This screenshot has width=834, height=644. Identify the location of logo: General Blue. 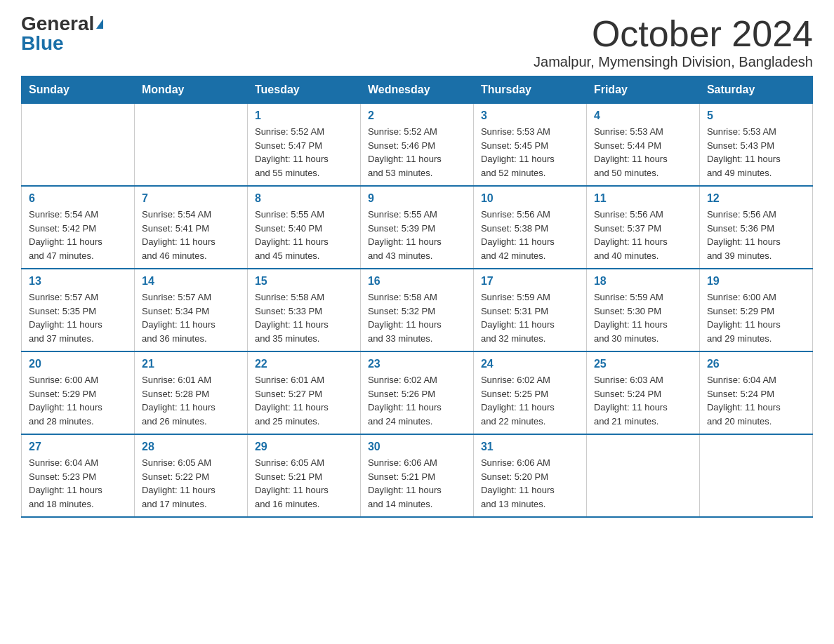
(62, 34).